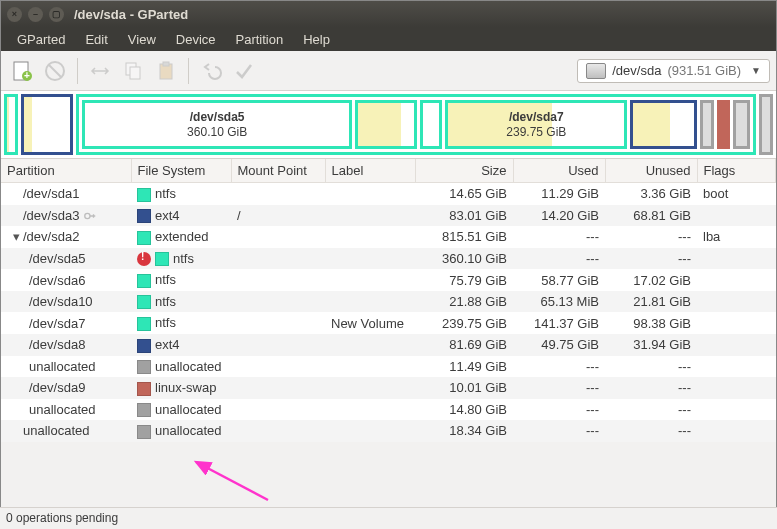  Describe the element at coordinates (707, 124) in the screenshot. I see `graph-seg-unalloc1` at that location.